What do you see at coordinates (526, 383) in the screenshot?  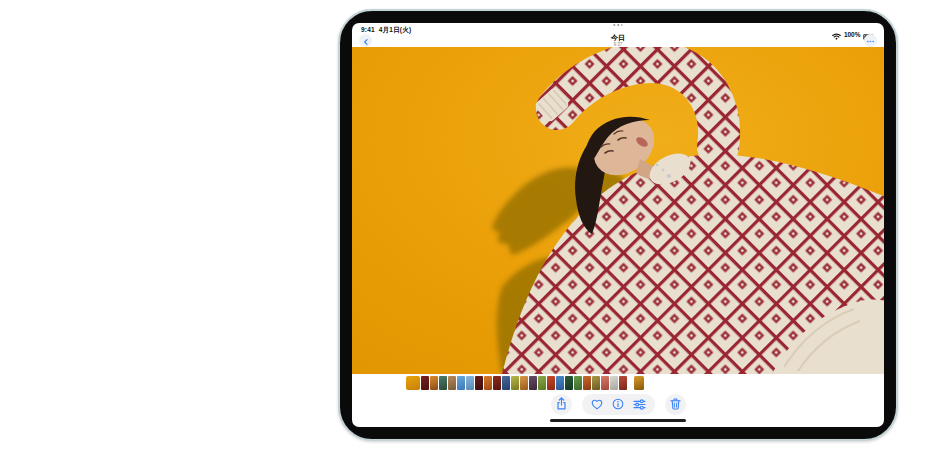 I see `filmstrip` at bounding box center [526, 383].